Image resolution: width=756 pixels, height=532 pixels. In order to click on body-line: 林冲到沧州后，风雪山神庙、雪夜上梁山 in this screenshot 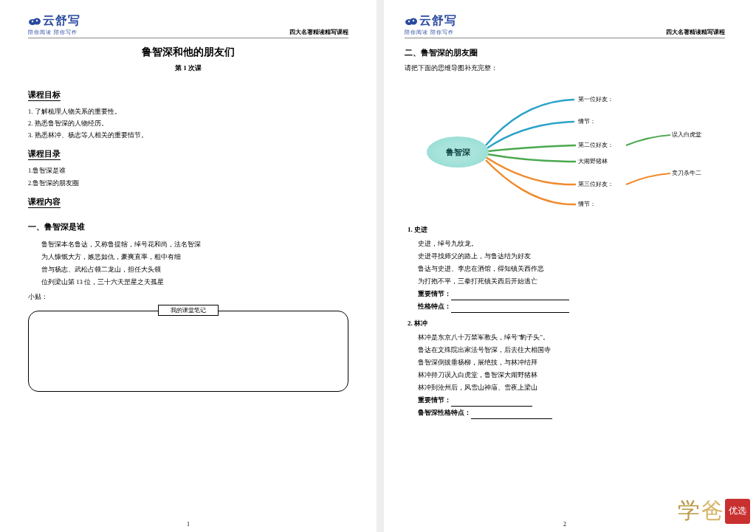, I will do `click(571, 388)`.